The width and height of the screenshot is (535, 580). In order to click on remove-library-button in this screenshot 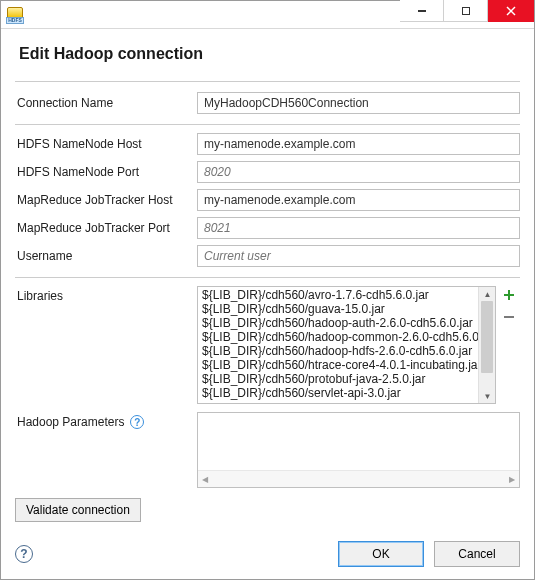, I will do `click(509, 317)`.